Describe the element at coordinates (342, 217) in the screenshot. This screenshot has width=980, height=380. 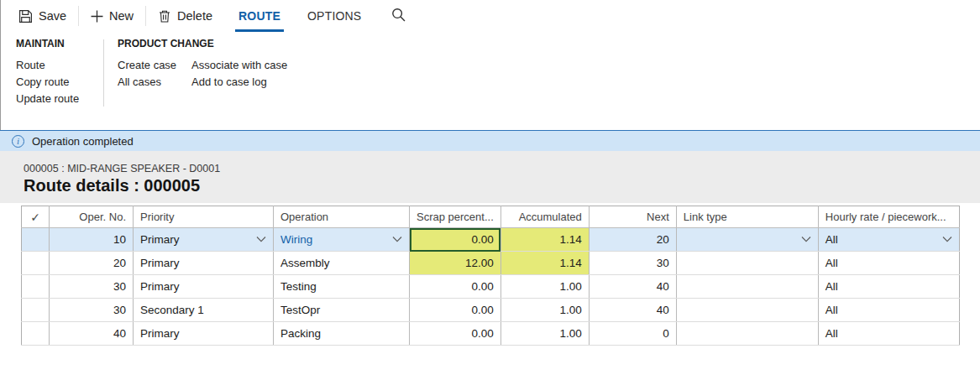
I see `column-header-operation: Operation` at that location.